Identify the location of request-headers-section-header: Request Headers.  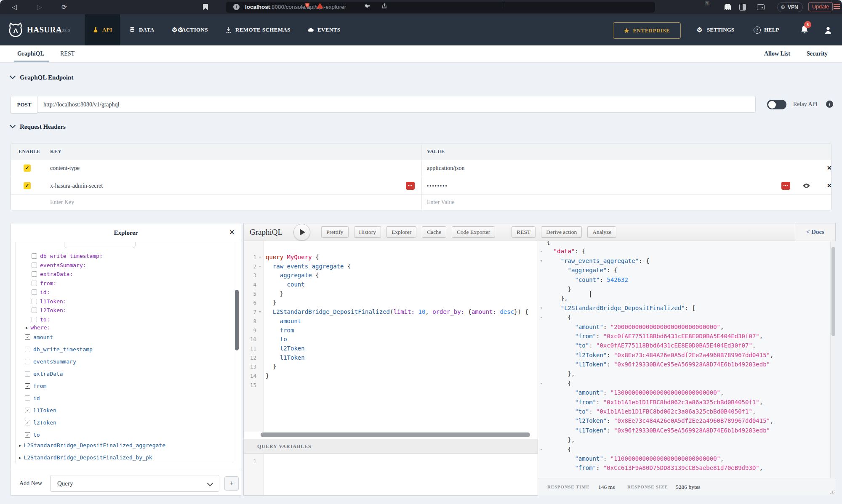
(38, 127).